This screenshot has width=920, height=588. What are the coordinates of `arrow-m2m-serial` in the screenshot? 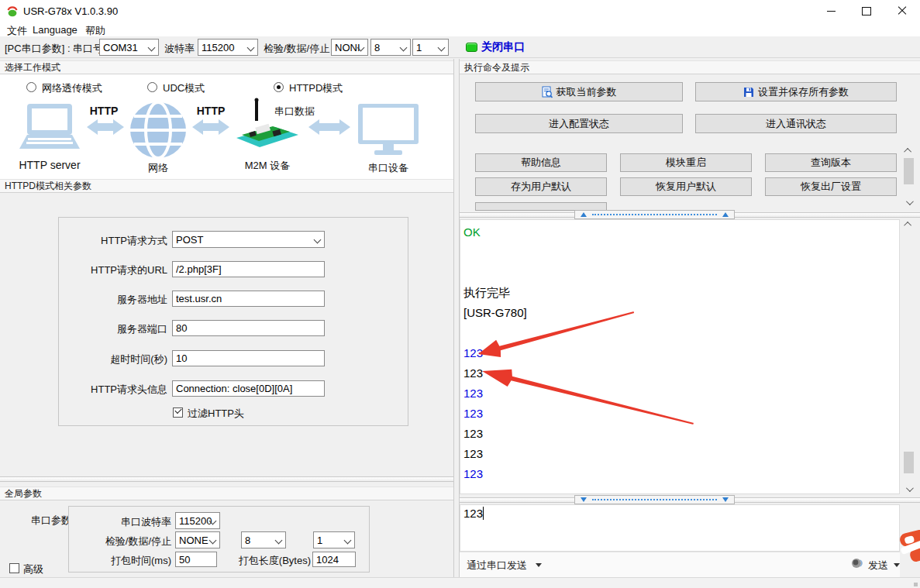 It's located at (329, 127).